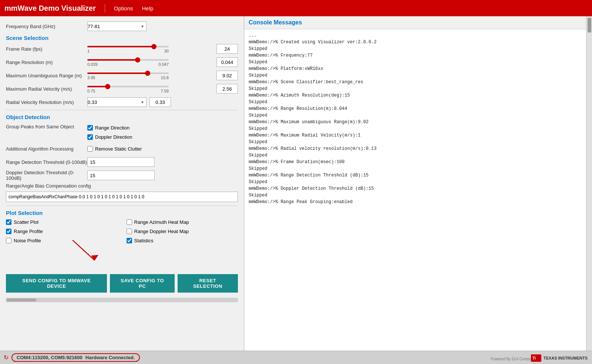 The width and height of the screenshot is (592, 364). What do you see at coordinates (122, 102) in the screenshot?
I see `velocity-resolution-row: Radial Velocity Resolution (m/s) 0.33 0.…` at bounding box center [122, 102].